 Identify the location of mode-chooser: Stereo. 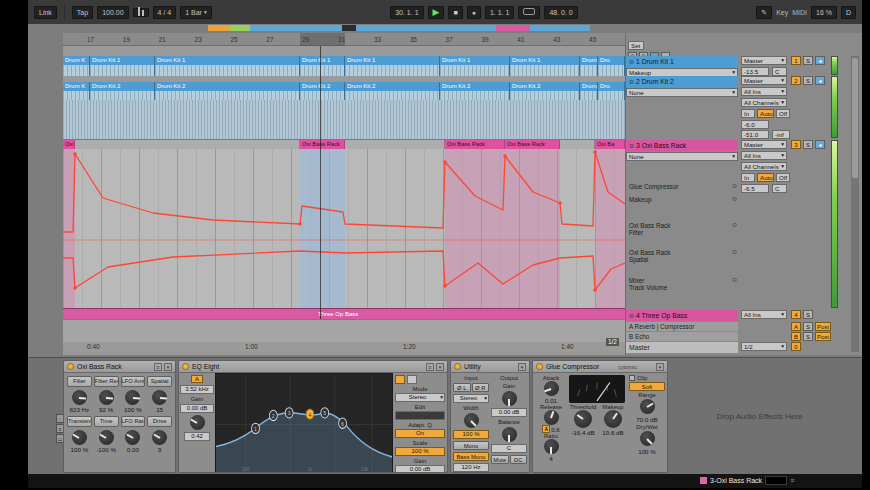
(420, 398).